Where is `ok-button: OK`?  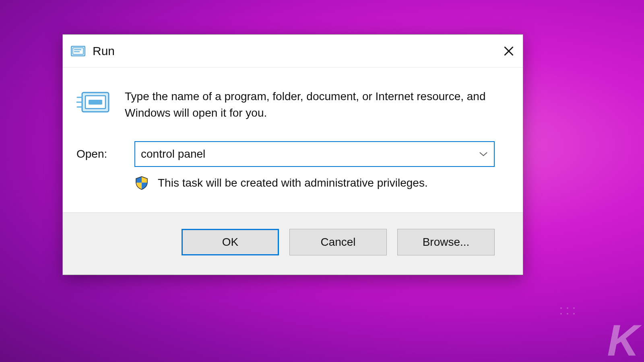
ok-button: OK is located at coordinates (230, 242).